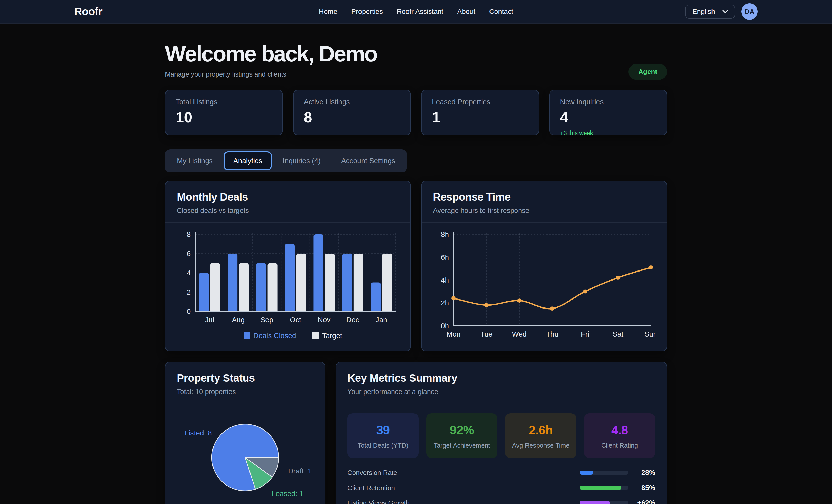 Image resolution: width=832 pixels, height=504 pixels. Describe the element at coordinates (750, 11) in the screenshot. I see `avatar: DA` at that location.